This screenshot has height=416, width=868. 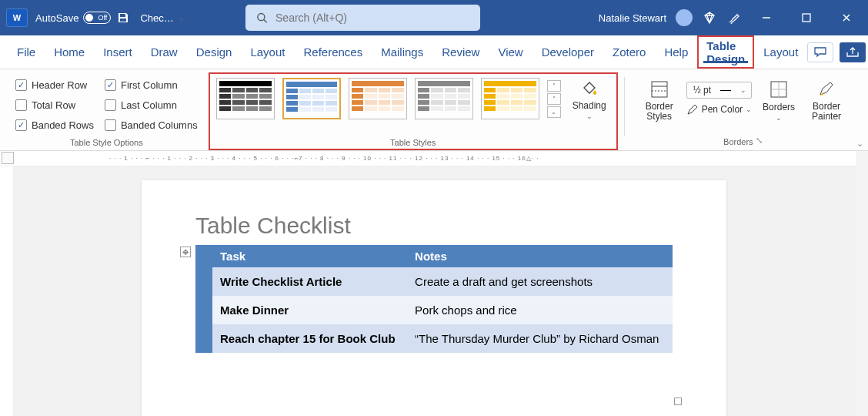 I want to click on border-styles-icon, so click(x=659, y=89).